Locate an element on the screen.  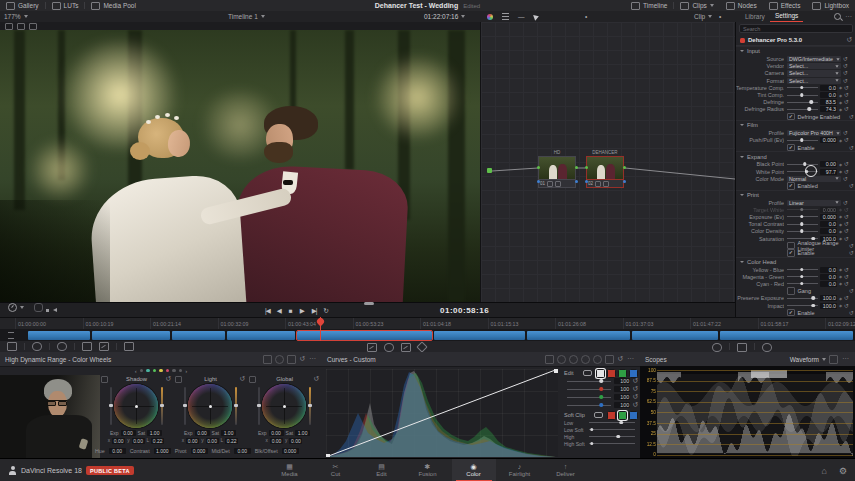
section-header-film: Film is located at coordinates (796, 125).